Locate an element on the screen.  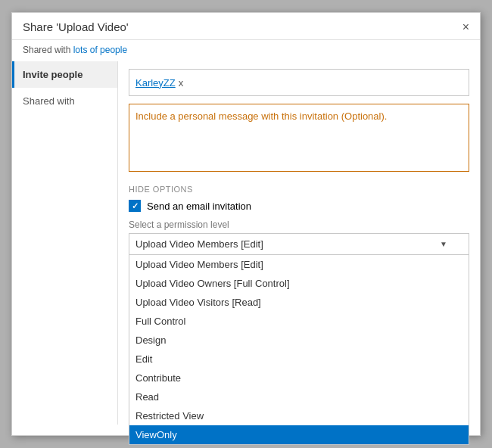
dropdown-option: Contribute is located at coordinates (299, 378).